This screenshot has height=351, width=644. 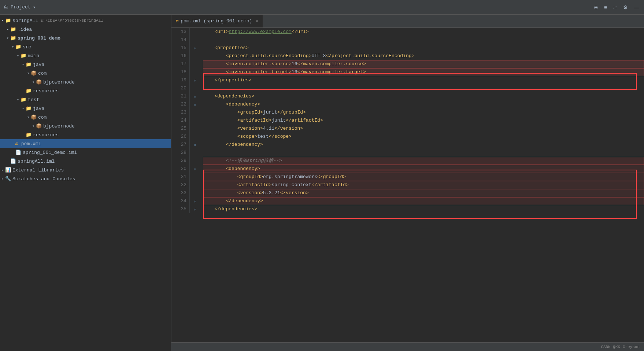 I want to click on title-bar-controls: ⊕ ≡ ⇌ ⚙ —, so click(x=616, y=7).